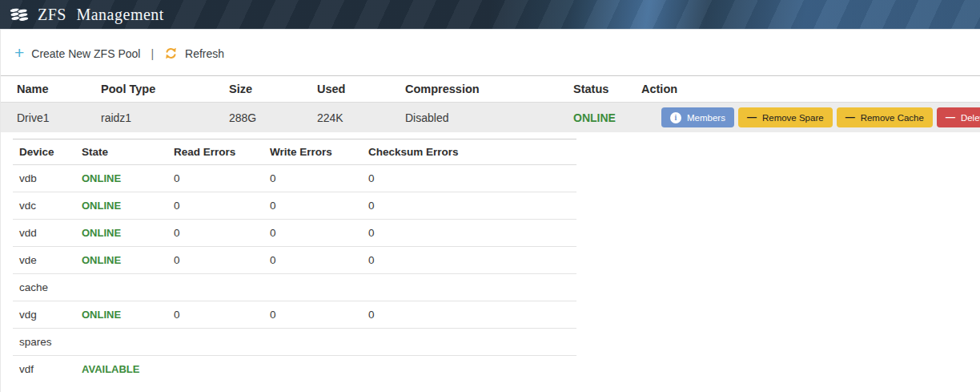  Describe the element at coordinates (802, 90) in the screenshot. I see `col-action: Action` at that location.